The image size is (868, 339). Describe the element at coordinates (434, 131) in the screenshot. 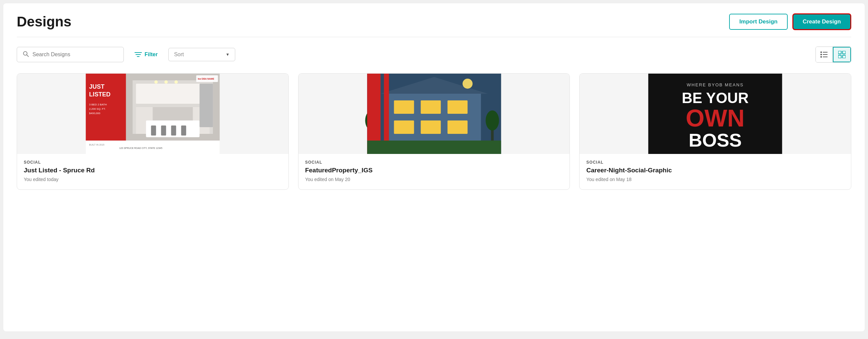

I see `design-card-2: SOCIAL FeaturedProperty_IGS You edited o…` at that location.